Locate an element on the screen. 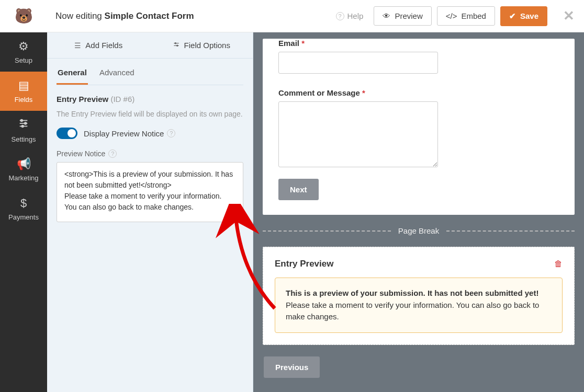  email-input is located at coordinates (358, 63).